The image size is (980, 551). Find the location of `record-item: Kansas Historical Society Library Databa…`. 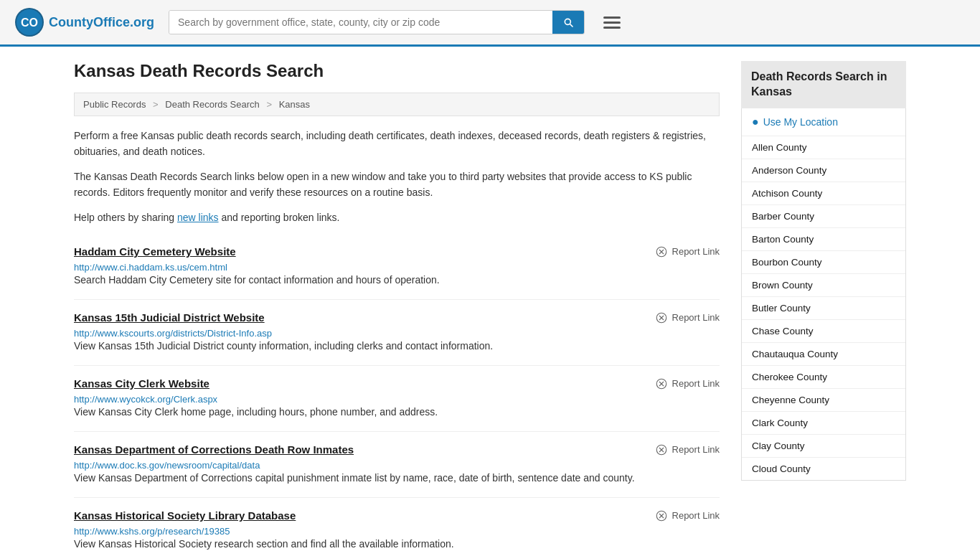

record-item: Kansas Historical Society Library Databa… is located at coordinates (397, 524).